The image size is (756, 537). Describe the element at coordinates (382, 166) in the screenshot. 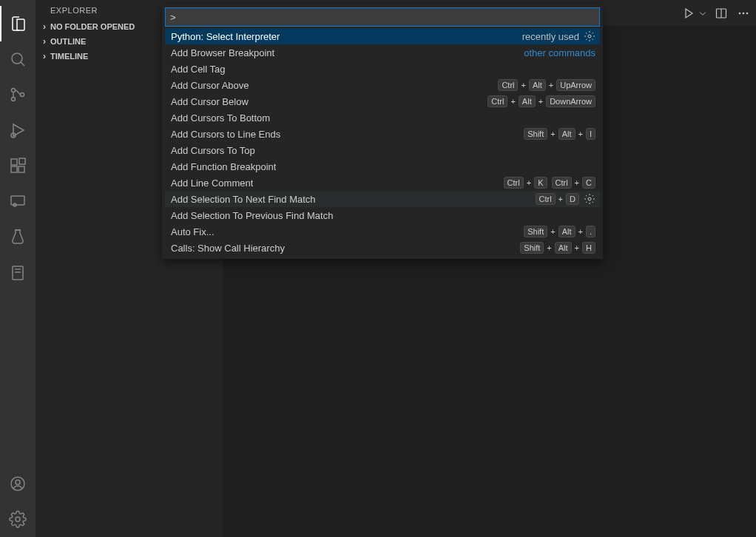

I see `command-palette-item: Add Function Breakpoint` at that location.